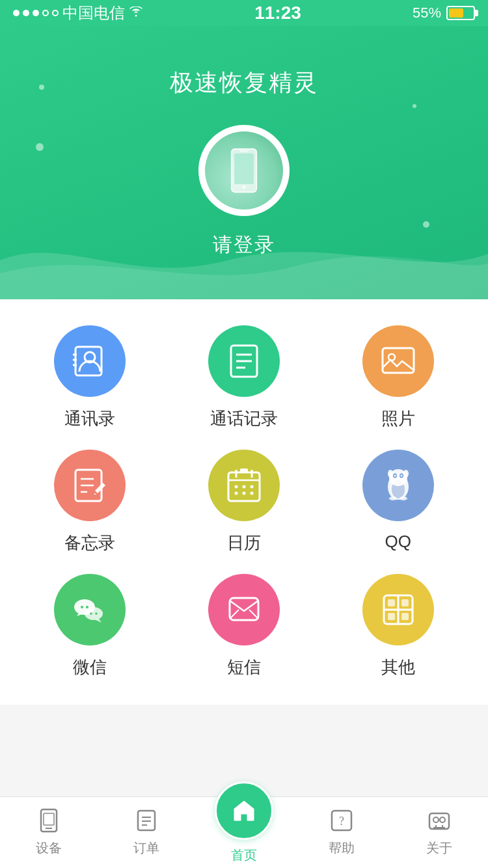  I want to click on phone-svg-icon, so click(244, 170).